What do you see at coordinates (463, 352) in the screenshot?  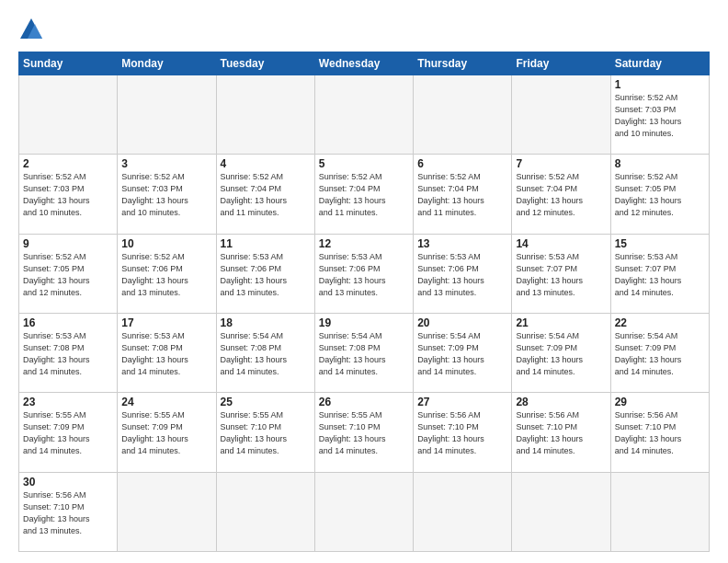 I see `calendar-day-cell: 20Sunrise: 5:54 AM Sunset: 7:09 PM Dayli…` at bounding box center [463, 352].